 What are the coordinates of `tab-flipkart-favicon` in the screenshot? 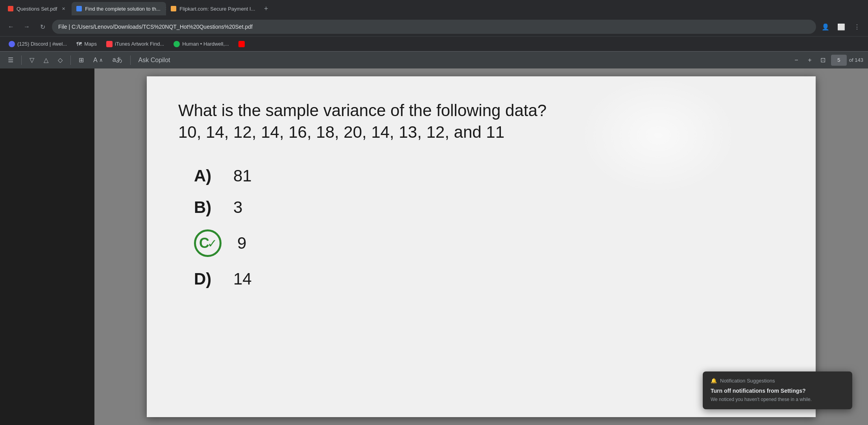 It's located at (174, 9).